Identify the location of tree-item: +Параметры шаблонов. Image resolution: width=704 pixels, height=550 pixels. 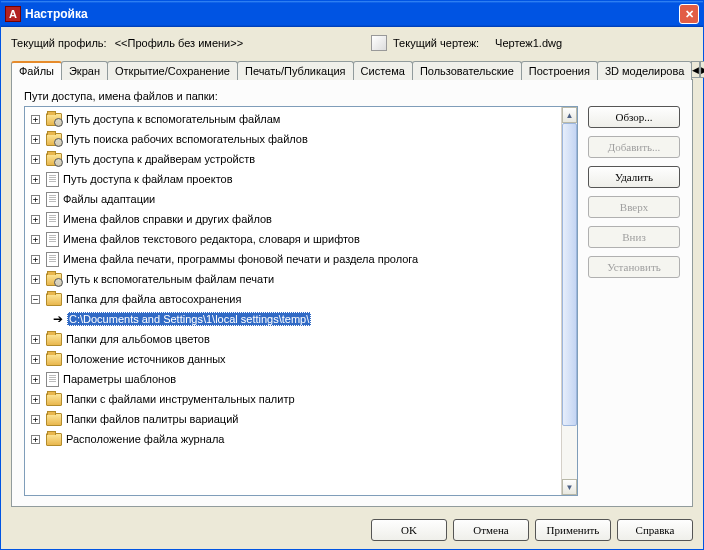
(293, 379).